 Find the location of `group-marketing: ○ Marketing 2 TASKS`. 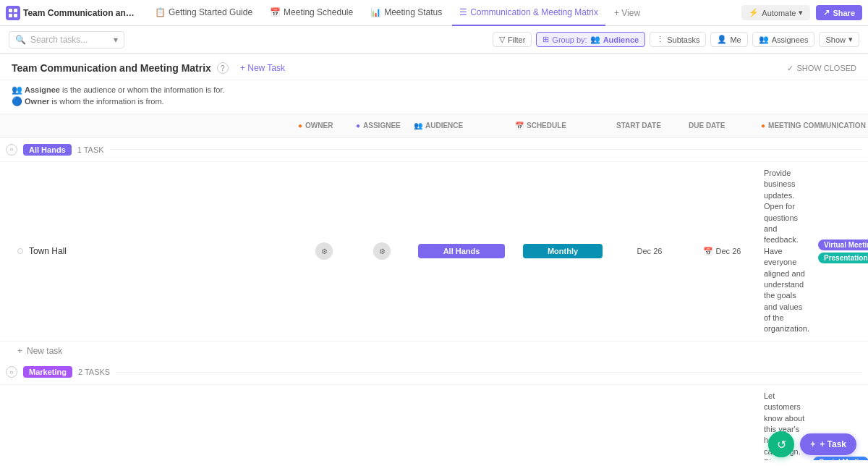

group-marketing: ○ Marketing 2 TASKS is located at coordinates (434, 373).